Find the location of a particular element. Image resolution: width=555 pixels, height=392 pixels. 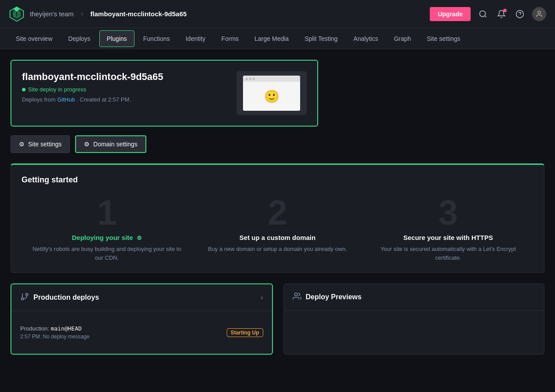

production-row: Production: main@HEAD 2:57 PM: No deploy… is located at coordinates (141, 332).